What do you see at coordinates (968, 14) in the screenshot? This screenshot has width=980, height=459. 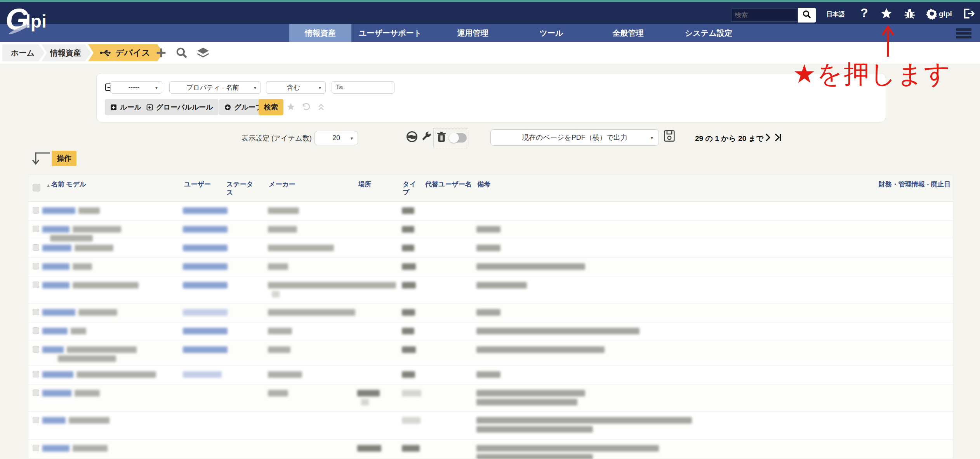 I see `logout-icon` at bounding box center [968, 14].